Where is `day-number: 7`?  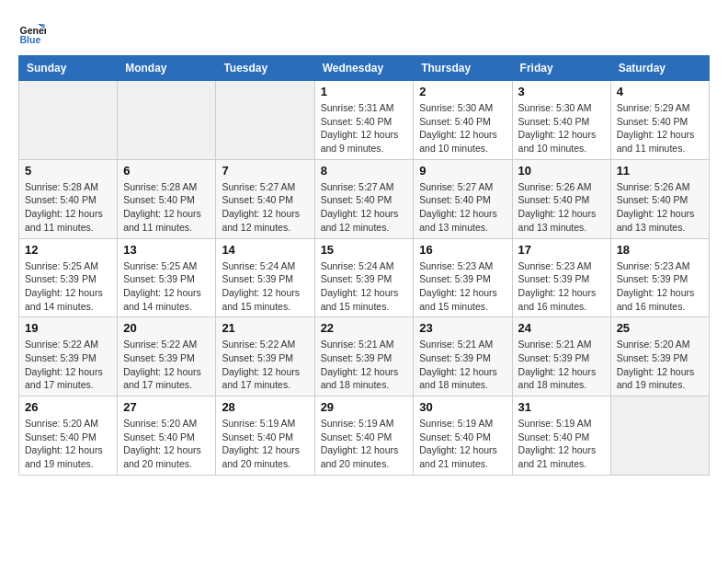 day-number: 7 is located at coordinates (265, 171).